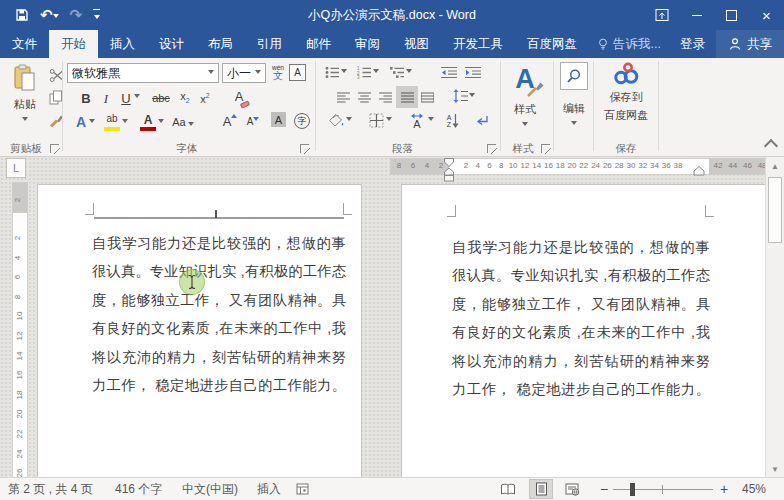 The height and width of the screenshot is (500, 784). Describe the element at coordinates (106, 98) in the screenshot. I see `italic-button: I` at that location.